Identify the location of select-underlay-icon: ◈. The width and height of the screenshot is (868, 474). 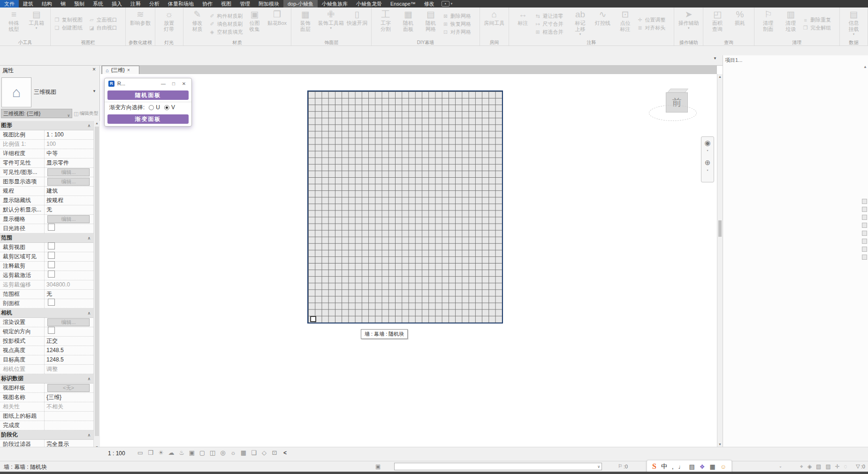
(810, 466).